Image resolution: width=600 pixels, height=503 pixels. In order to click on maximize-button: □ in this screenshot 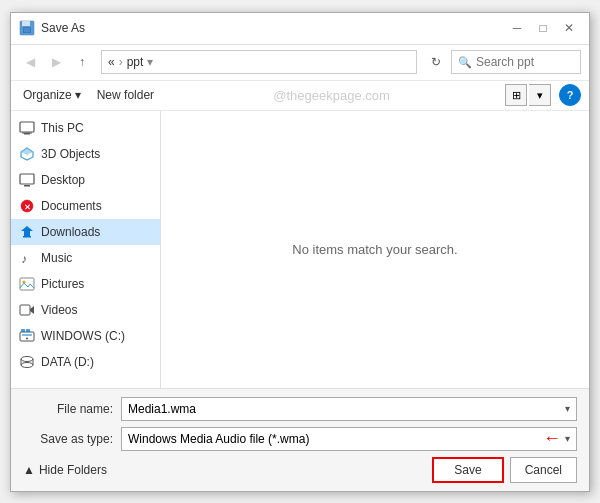, I will do `click(543, 28)`.